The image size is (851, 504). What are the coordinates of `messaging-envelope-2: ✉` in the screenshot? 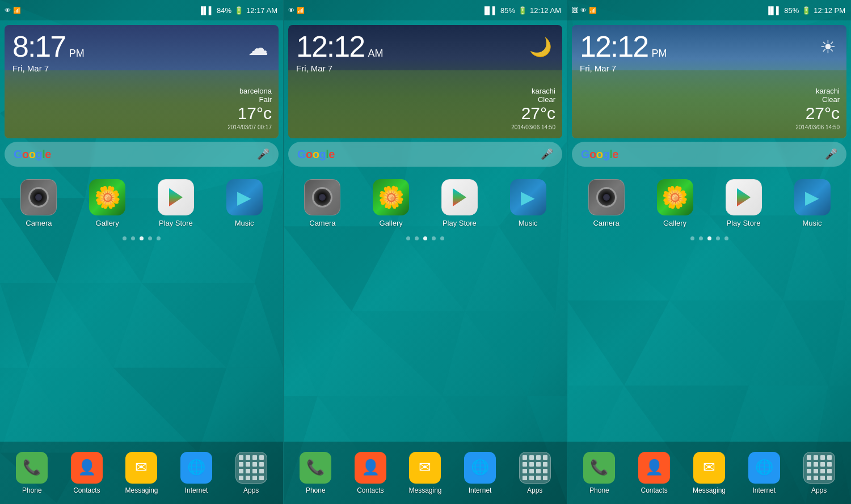 It's located at (425, 467).